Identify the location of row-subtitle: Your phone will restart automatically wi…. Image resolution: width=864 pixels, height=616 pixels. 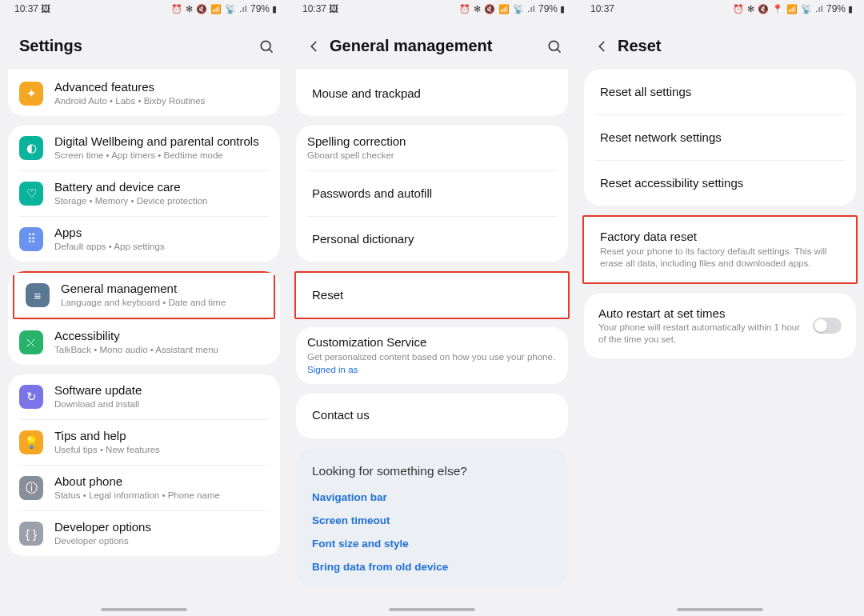
(702, 334).